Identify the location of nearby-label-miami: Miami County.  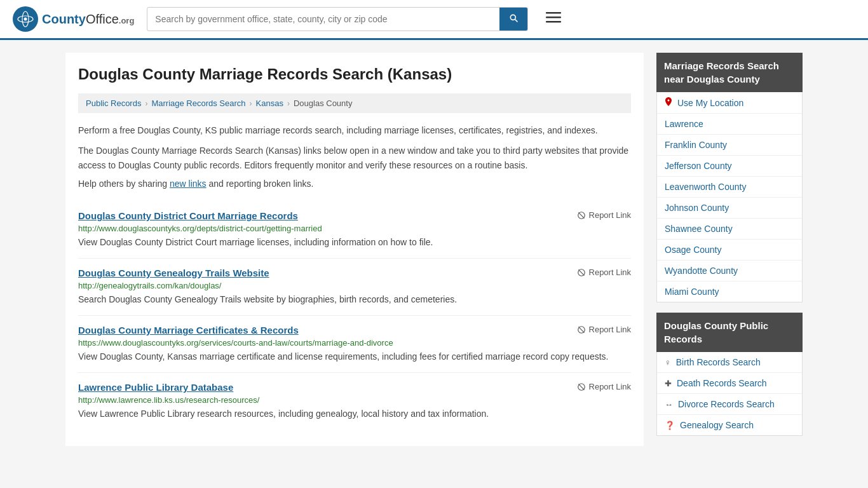
(692, 292).